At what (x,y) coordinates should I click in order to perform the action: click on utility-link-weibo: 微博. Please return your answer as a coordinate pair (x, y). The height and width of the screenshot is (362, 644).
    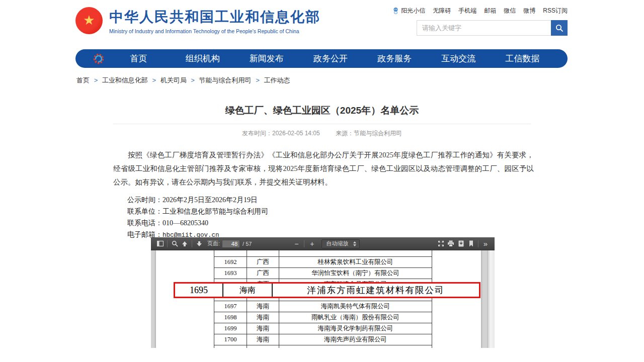
    Looking at the image, I should click on (529, 11).